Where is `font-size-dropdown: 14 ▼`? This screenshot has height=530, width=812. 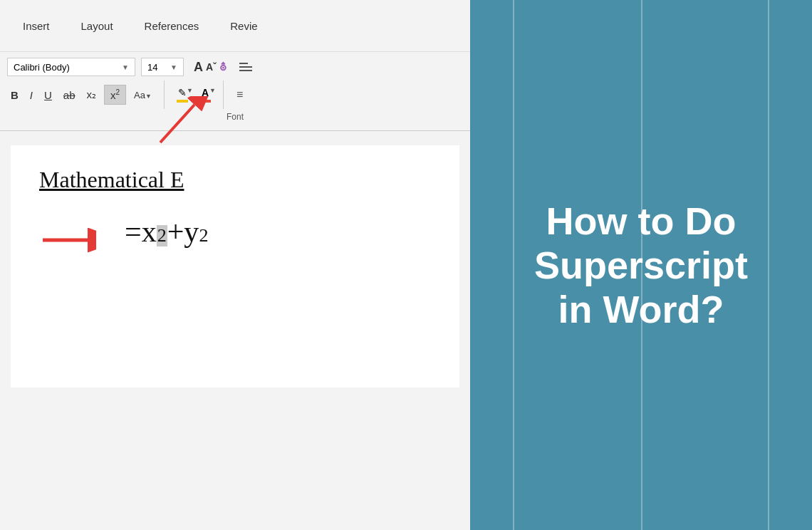 font-size-dropdown: 14 ▼ is located at coordinates (162, 67).